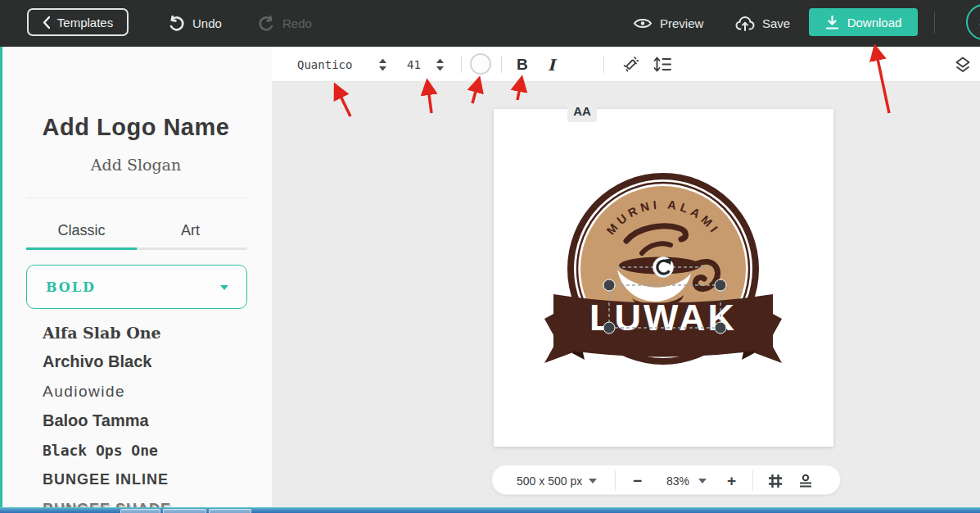 The image size is (980, 513). I want to click on download-icon, so click(832, 23).